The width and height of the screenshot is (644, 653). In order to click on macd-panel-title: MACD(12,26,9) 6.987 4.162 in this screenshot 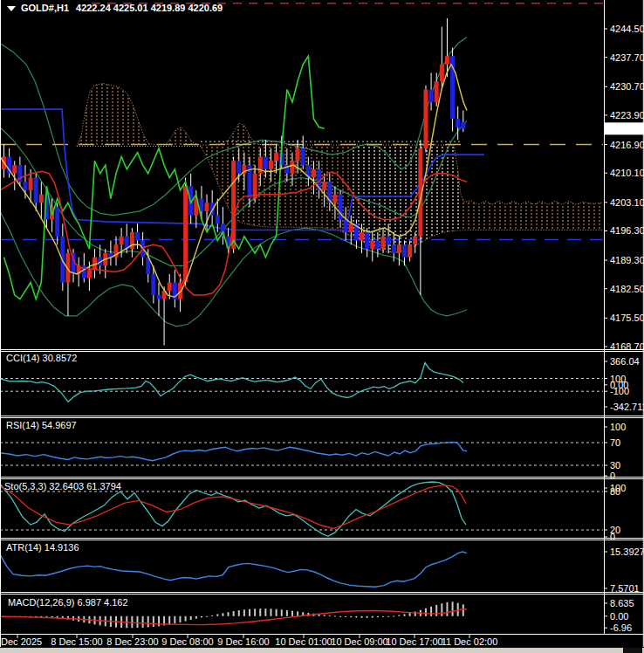, I will do `click(68, 602)`.